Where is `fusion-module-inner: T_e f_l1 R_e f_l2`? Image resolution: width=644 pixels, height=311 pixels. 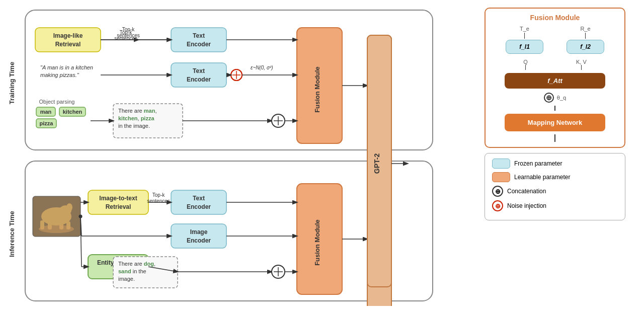
fusion-module-inner: T_e f_l1 R_e f_l2 is located at coordinates (555, 84).